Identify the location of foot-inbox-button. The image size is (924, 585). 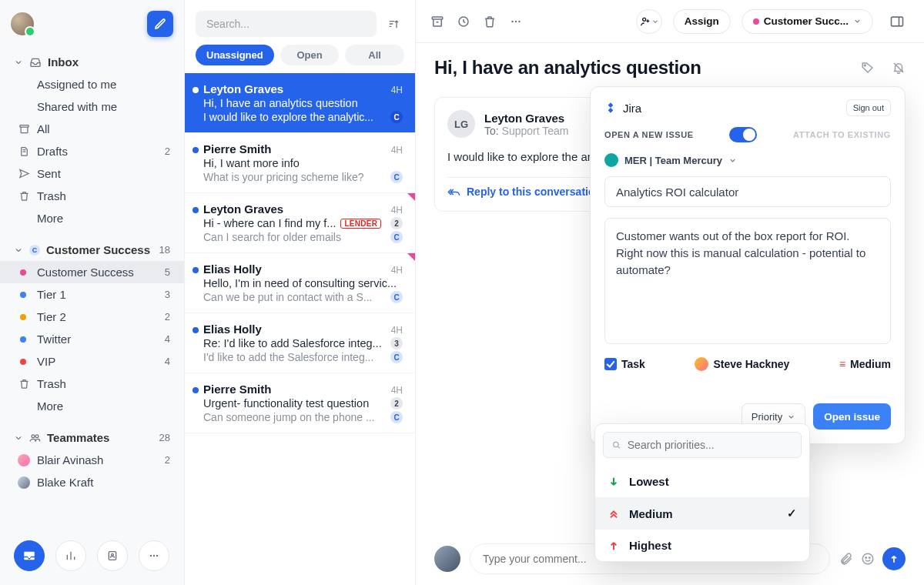
(29, 556).